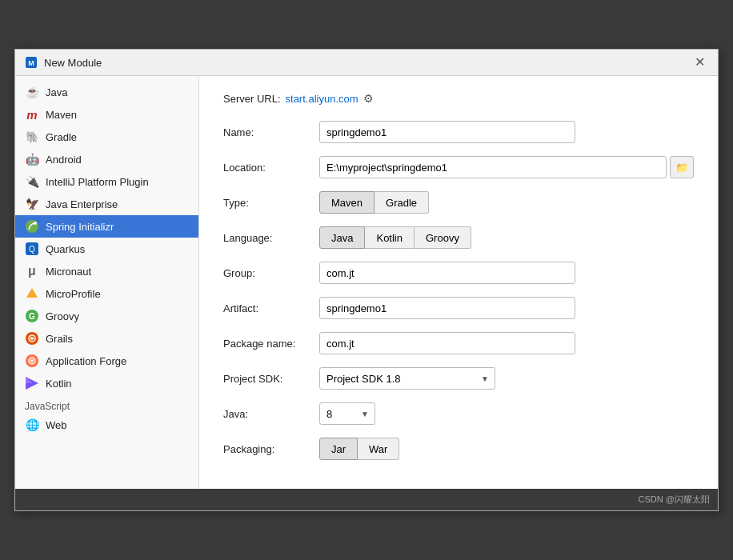  Describe the element at coordinates (82, 205) in the screenshot. I see `sidebar-item-label: Java Enterprise` at that location.